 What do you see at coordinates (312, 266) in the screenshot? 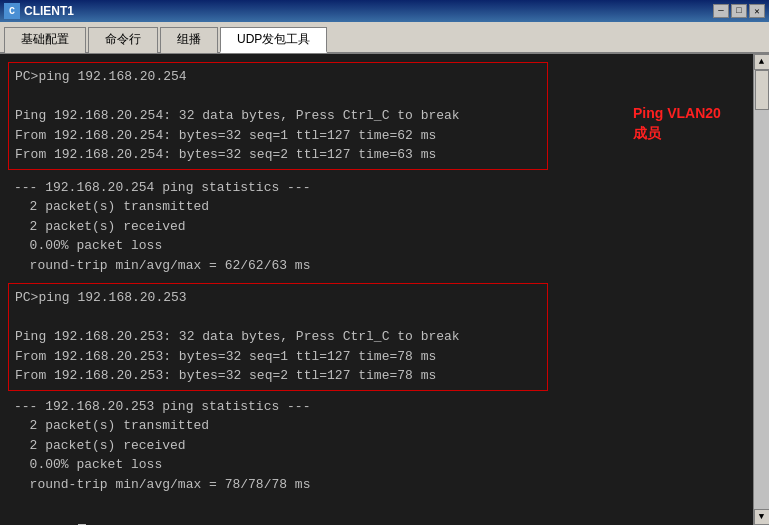
I see `stats1-line4: round-trip min/avg/max = 62/62/63 ms` at bounding box center [312, 266].